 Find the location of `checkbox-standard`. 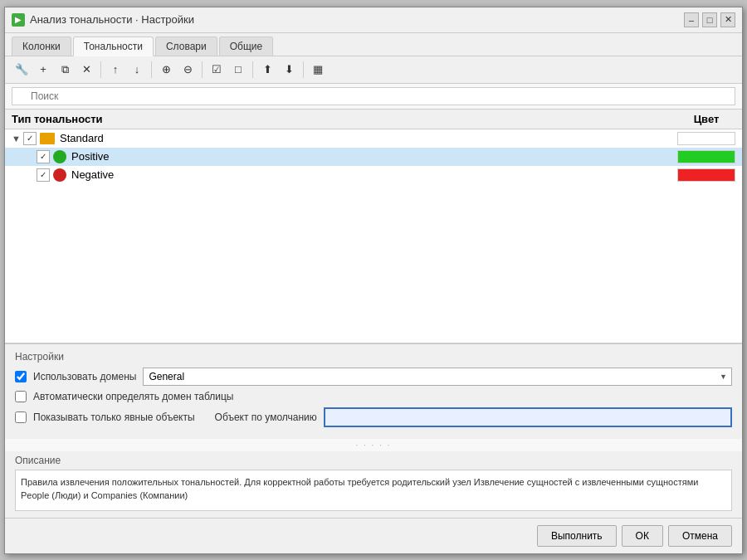

checkbox-standard is located at coordinates (30, 139).